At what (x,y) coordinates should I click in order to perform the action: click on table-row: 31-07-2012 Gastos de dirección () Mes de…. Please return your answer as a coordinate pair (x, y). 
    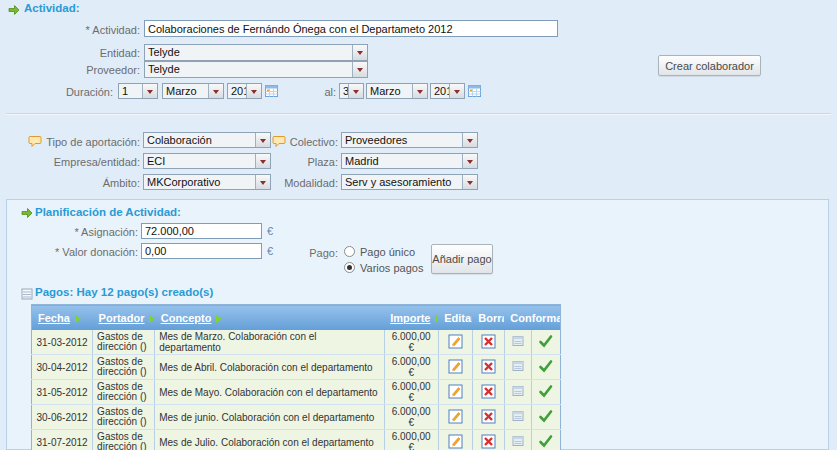
    Looking at the image, I should click on (296, 440).